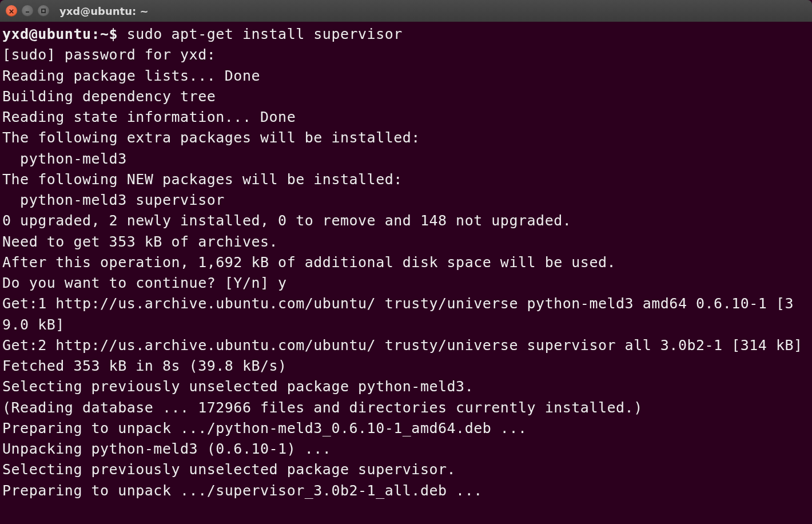  I want to click on maximize-icon, so click(43, 11).